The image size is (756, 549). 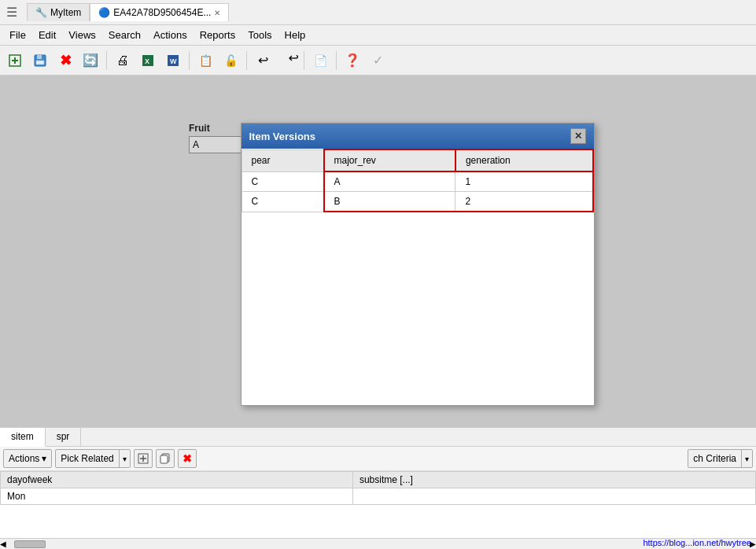 I want to click on bottom-data-table: dayofweek subsitme [...] Mon, so click(x=378, y=488).